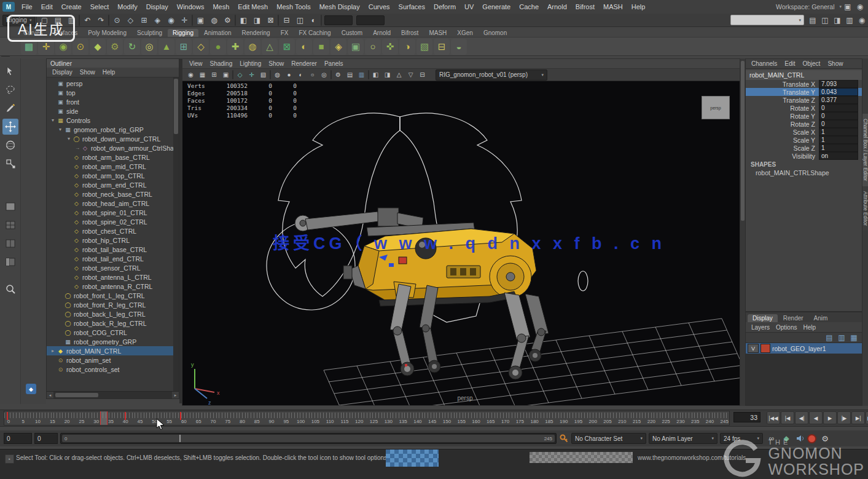 Image resolution: width=868 pixels, height=479 pixels. Describe the element at coordinates (101, 20) in the screenshot. I see `status-icon: ↷` at that location.